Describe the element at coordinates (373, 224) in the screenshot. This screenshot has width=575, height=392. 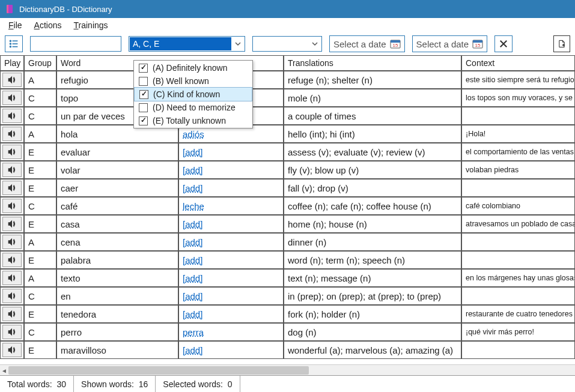
I see `translations-cell: home (n); house (n)` at that location.